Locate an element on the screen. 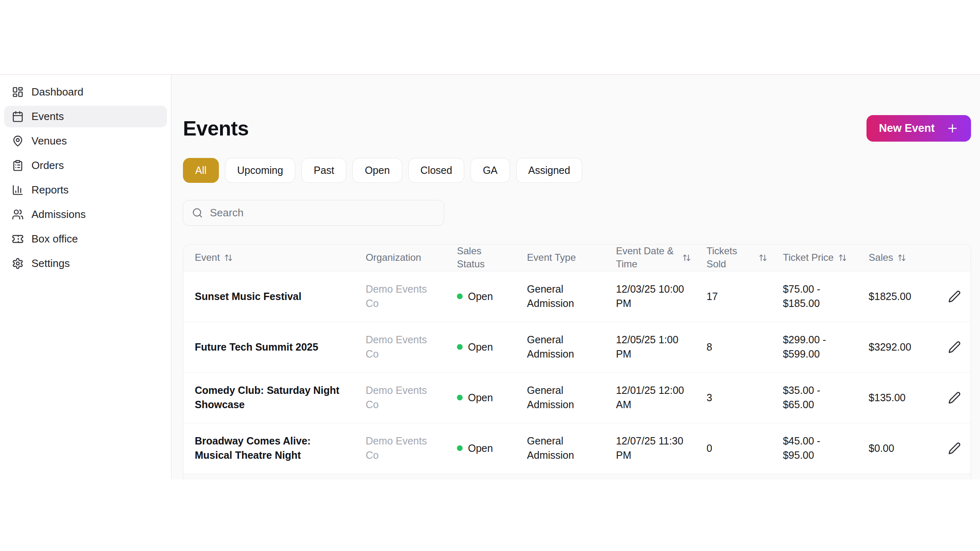  column-header-label: Sales Status is located at coordinates (484, 258).